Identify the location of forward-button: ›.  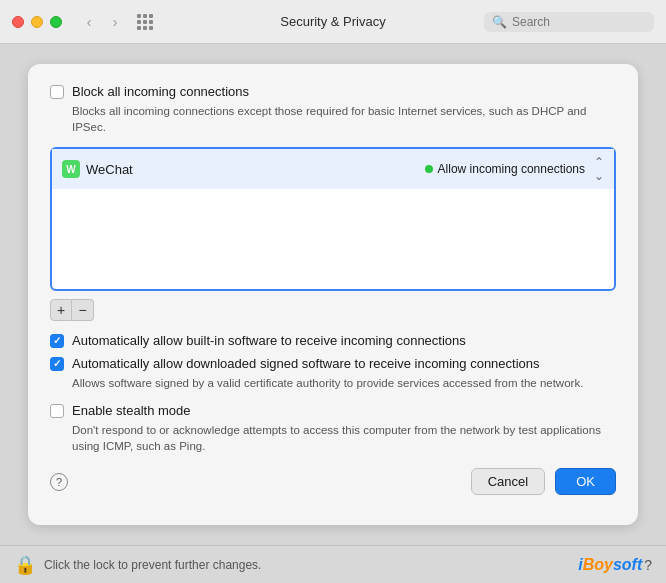
(115, 22).